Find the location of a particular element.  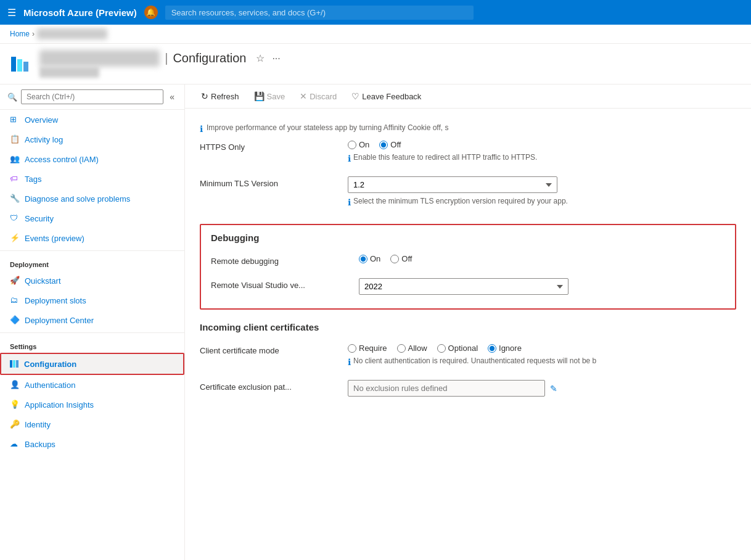

https-info-msg: Enable this feature to redirect all HTTP… is located at coordinates (445, 157).